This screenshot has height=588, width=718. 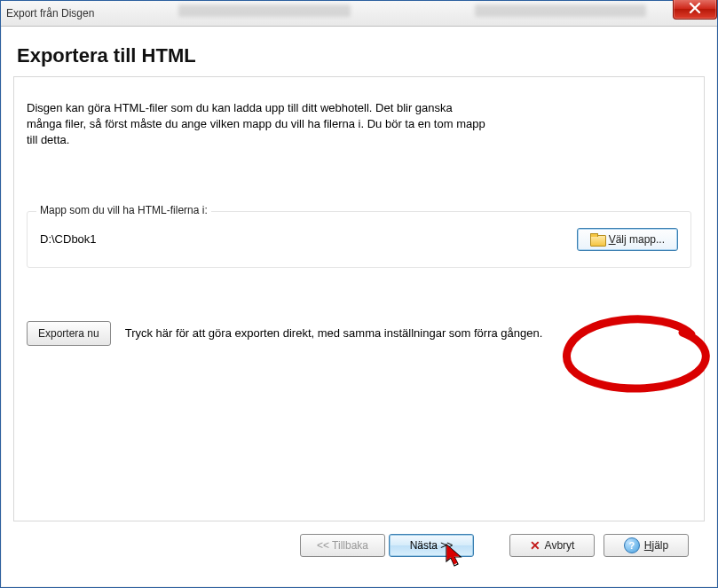 What do you see at coordinates (431, 545) in the screenshot?
I see `next-label: Nästa >>` at bounding box center [431, 545].